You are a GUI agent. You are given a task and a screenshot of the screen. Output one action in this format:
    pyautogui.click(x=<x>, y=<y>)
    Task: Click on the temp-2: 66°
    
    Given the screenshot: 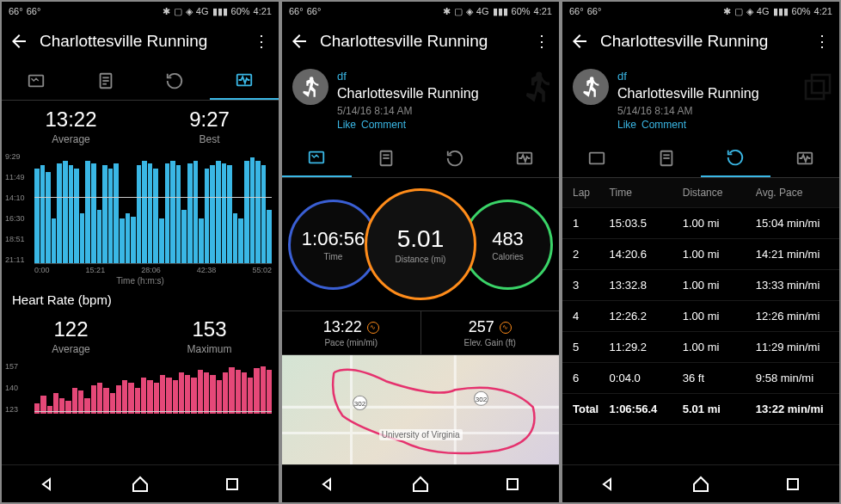 What is the action you would take?
    pyautogui.click(x=34, y=11)
    